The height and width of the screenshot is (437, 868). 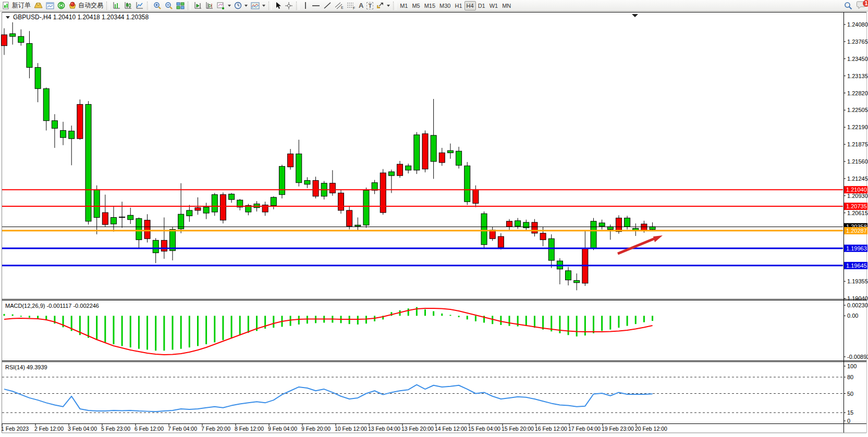 I want to click on symbol-dropdown-icon, so click(x=8, y=18).